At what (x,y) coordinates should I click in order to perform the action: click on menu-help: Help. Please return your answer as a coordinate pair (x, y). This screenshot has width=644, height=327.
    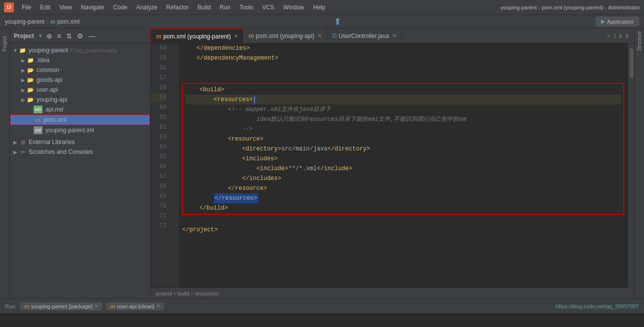
    Looking at the image, I should click on (319, 7).